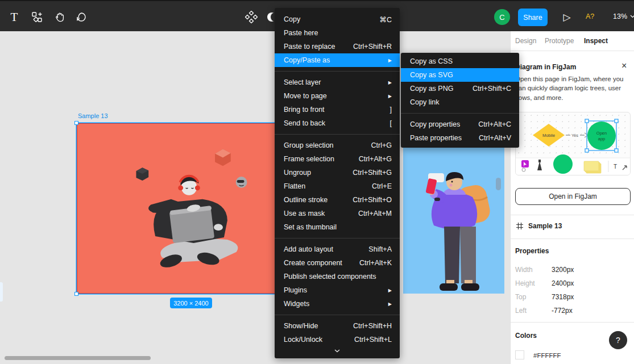 Image resolution: width=634 pixels, height=364 pixels. What do you see at coordinates (546, 67) in the screenshot?
I see `figjam-promo-title: Diagram in FigJam` at bounding box center [546, 67].